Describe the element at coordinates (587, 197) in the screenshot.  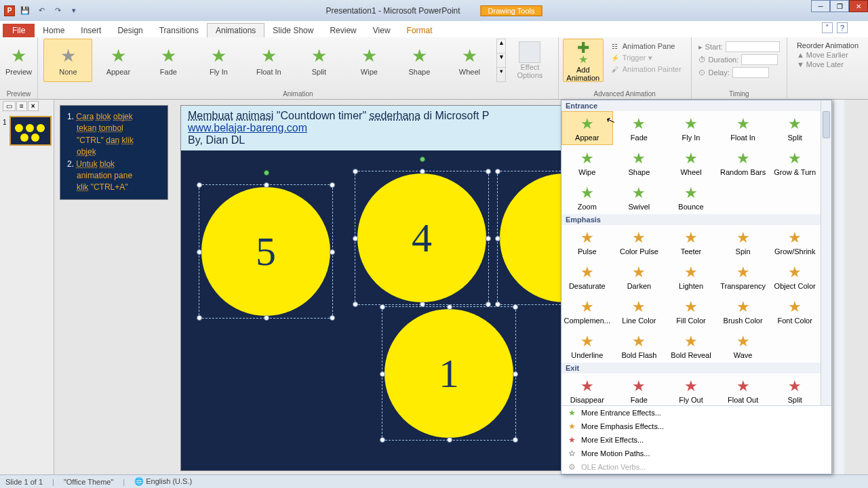
I see `gallery-item-zoom: ★Zoom` at that location.